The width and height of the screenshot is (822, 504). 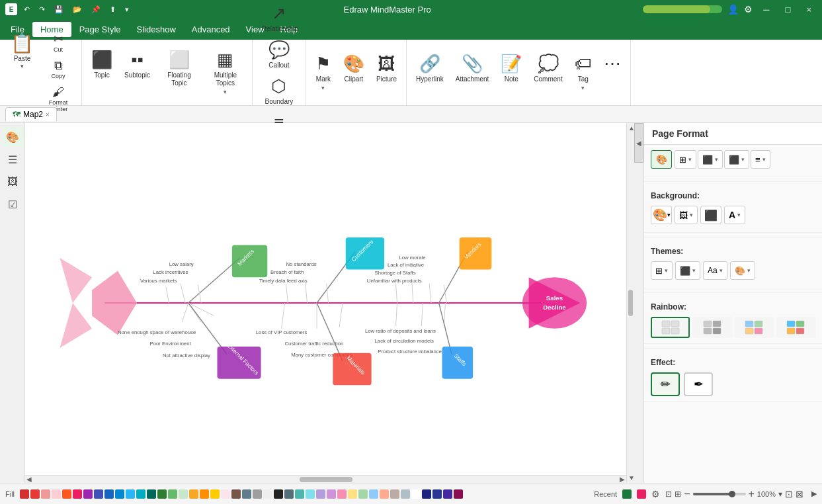 What do you see at coordinates (789, 494) in the screenshot?
I see `fit-all-btn: ⊡` at bounding box center [789, 494].